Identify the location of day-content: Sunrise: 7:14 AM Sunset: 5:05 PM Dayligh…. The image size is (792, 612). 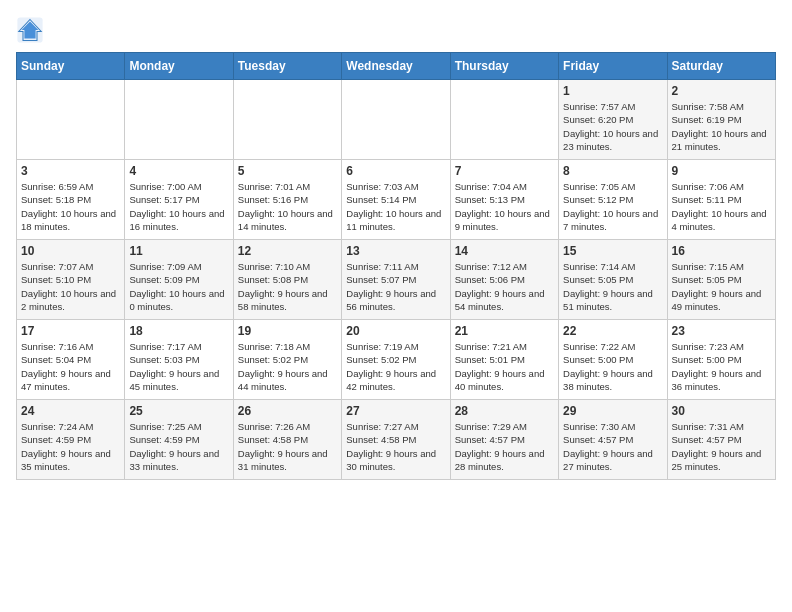
(612, 286).